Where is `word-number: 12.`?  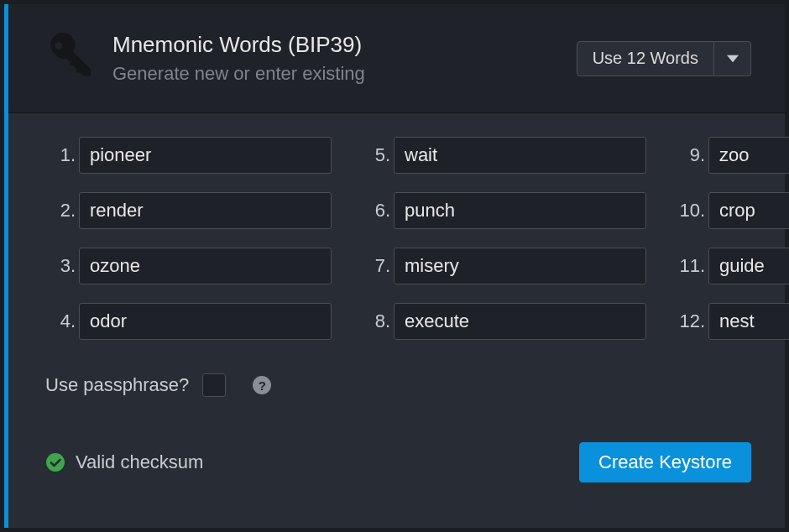
word-number: 12. is located at coordinates (690, 321).